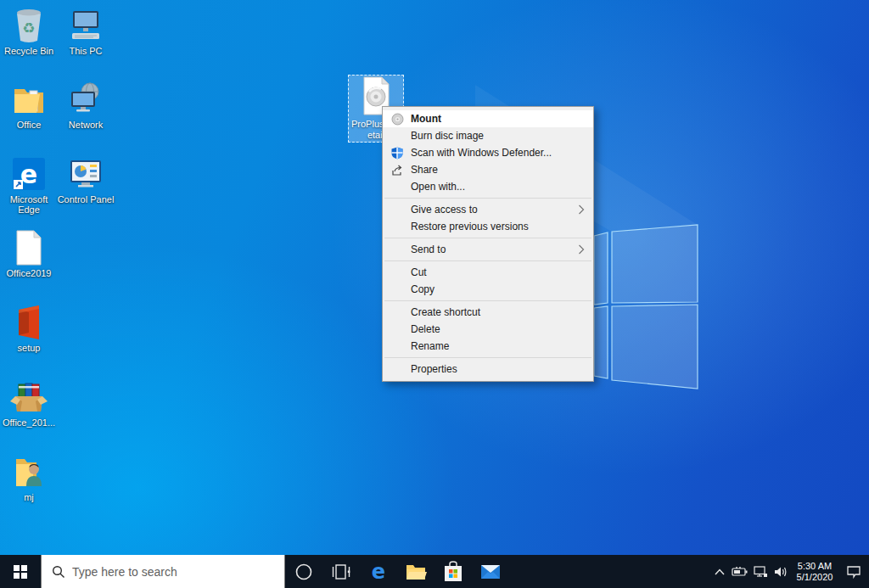 The width and height of the screenshot is (869, 588). I want to click on taskbar-button-task-view, so click(341, 572).